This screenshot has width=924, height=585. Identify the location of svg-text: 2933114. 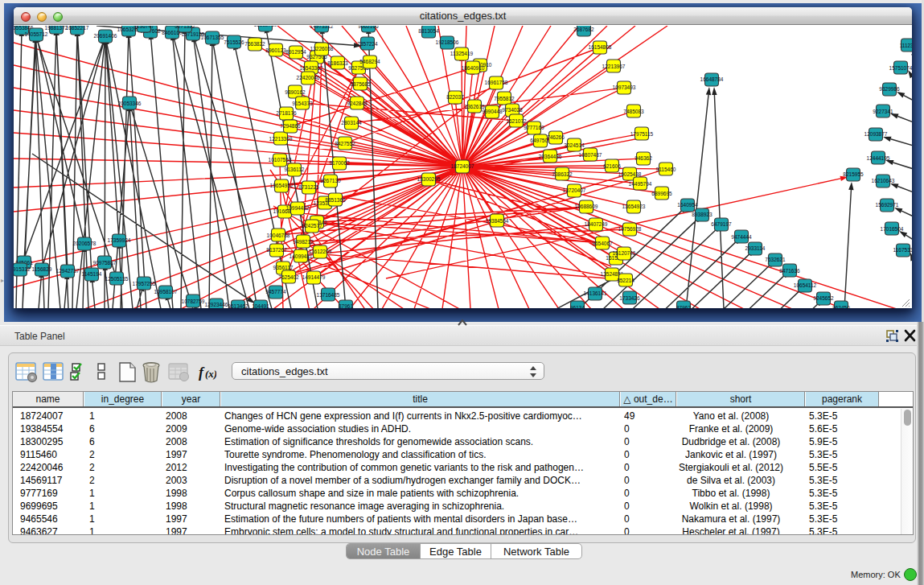
(756, 248).